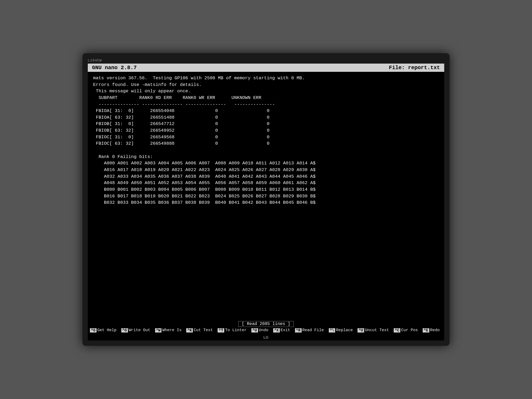 The width and height of the screenshot is (532, 399). What do you see at coordinates (124, 330) in the screenshot?
I see `shortcut-key-writeout: ^O` at bounding box center [124, 330].